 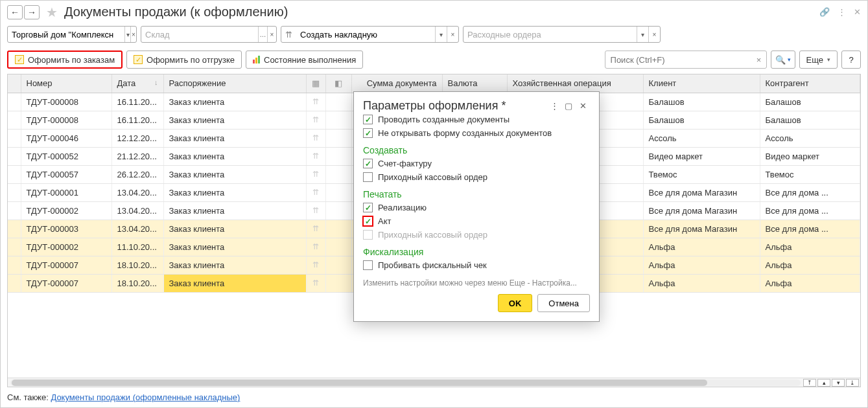 What do you see at coordinates (32, 12) in the screenshot?
I see `nav-forward-button: →` at bounding box center [32, 12].